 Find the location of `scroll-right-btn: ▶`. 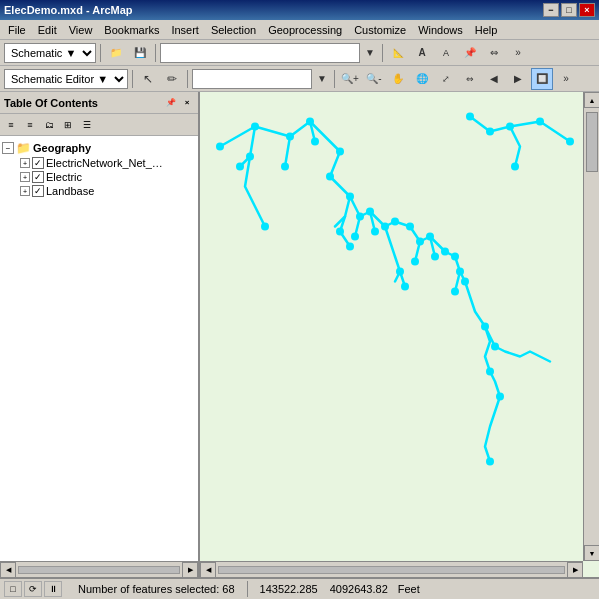

scroll-right-btn: ▶ is located at coordinates (575, 570).